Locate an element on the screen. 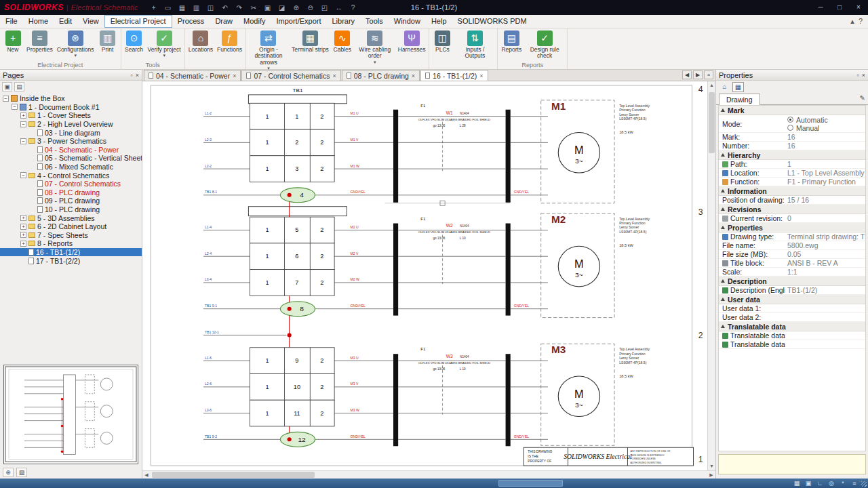  qat-print-icon: ▥ is located at coordinates (197, 8).